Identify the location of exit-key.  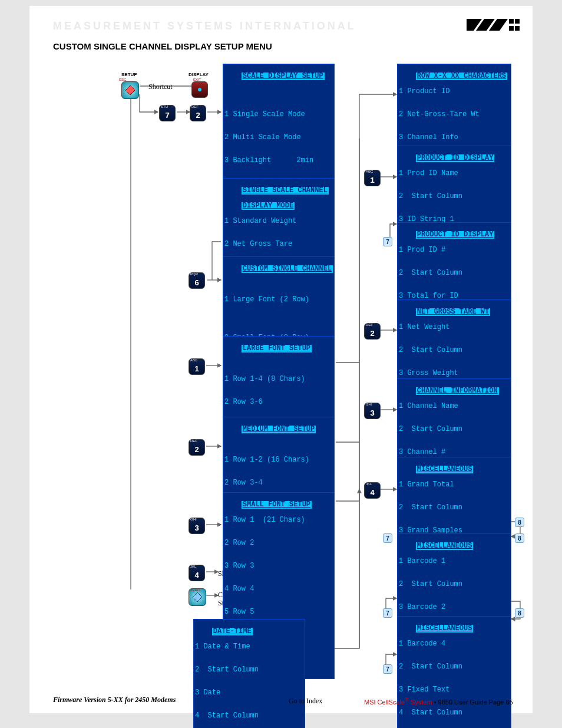
(200, 90).